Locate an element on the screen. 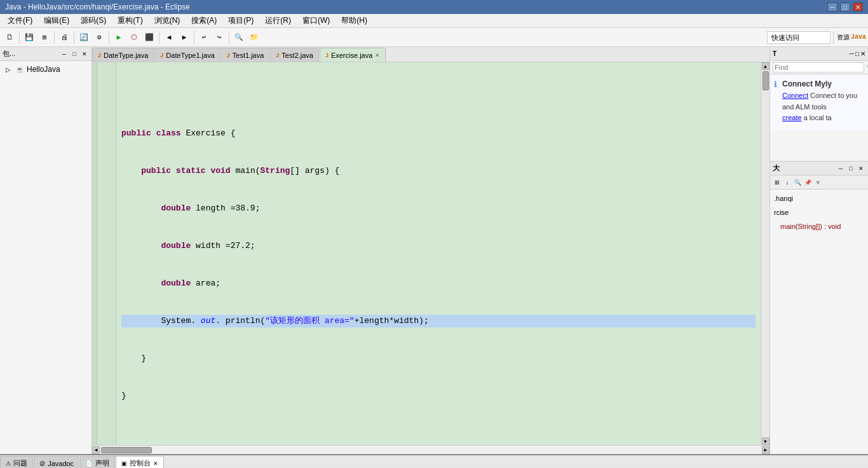 This screenshot has width=868, height=468. new-button: 🗋 is located at coordinates (10, 38).